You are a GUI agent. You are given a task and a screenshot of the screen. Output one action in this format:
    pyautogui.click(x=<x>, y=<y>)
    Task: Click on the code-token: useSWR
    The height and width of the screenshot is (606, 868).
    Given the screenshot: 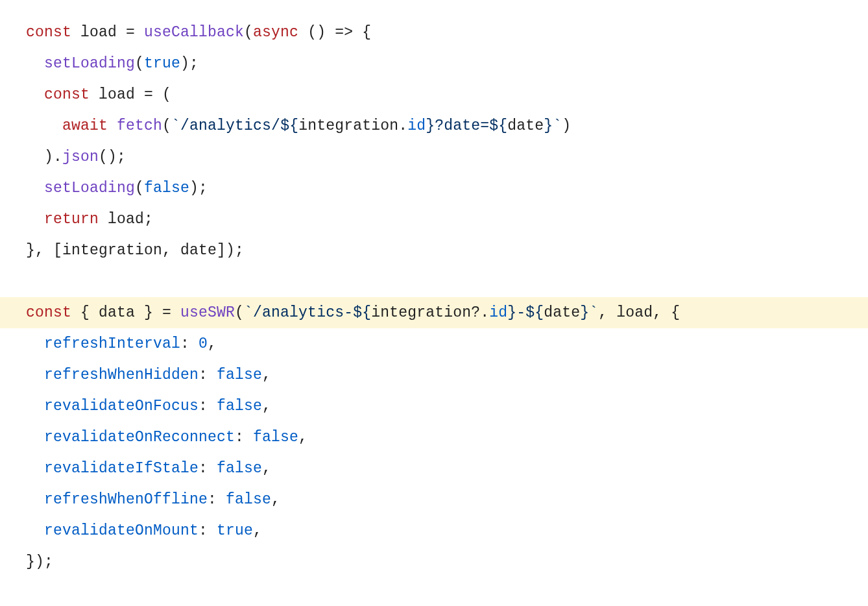 What is the action you would take?
    pyautogui.click(x=208, y=313)
    